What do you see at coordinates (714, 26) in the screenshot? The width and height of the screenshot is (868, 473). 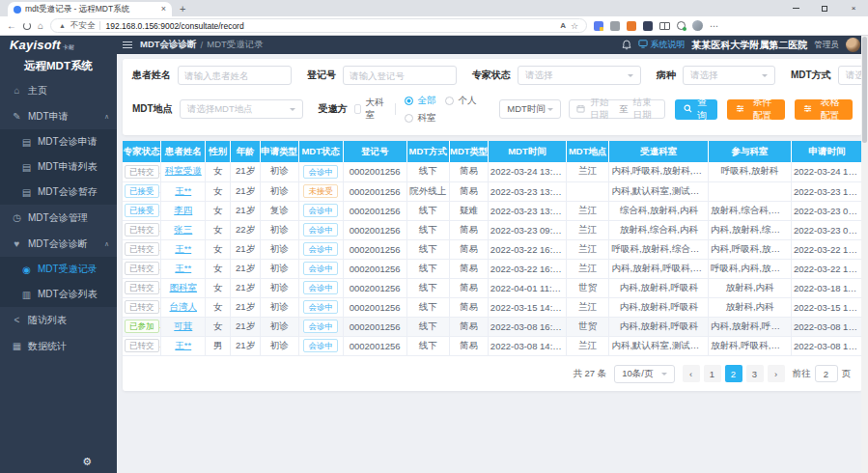 I see `browser-more-menu-icon: ⋯` at bounding box center [714, 26].